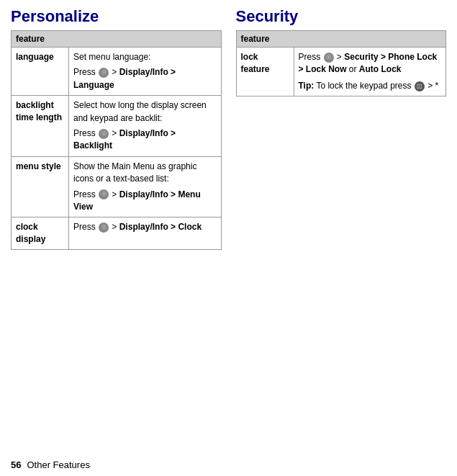  Describe the element at coordinates (329, 58) in the screenshot. I see `menu-icon-5: ☉` at that location.